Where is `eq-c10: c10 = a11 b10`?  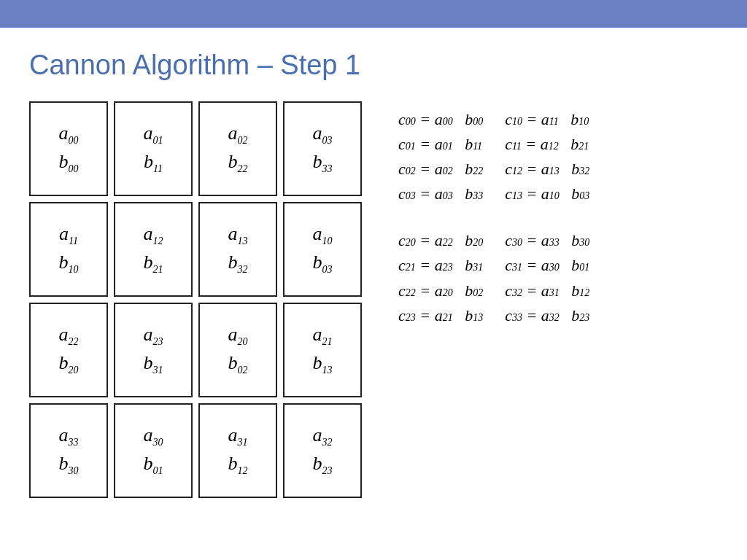
eq-c10: c10 = a11 b10 is located at coordinates (547, 120).